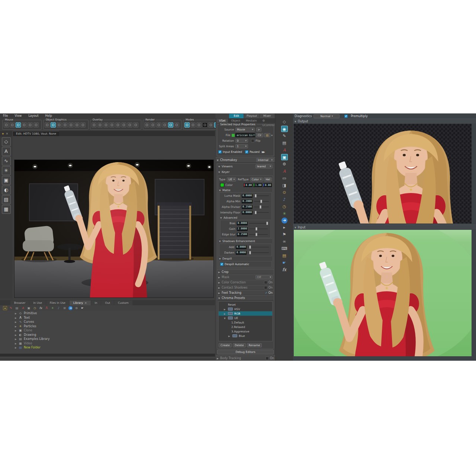 The width and height of the screenshot is (476, 476). I want to click on rail-camera-rig-icon: ◉, so click(284, 129).